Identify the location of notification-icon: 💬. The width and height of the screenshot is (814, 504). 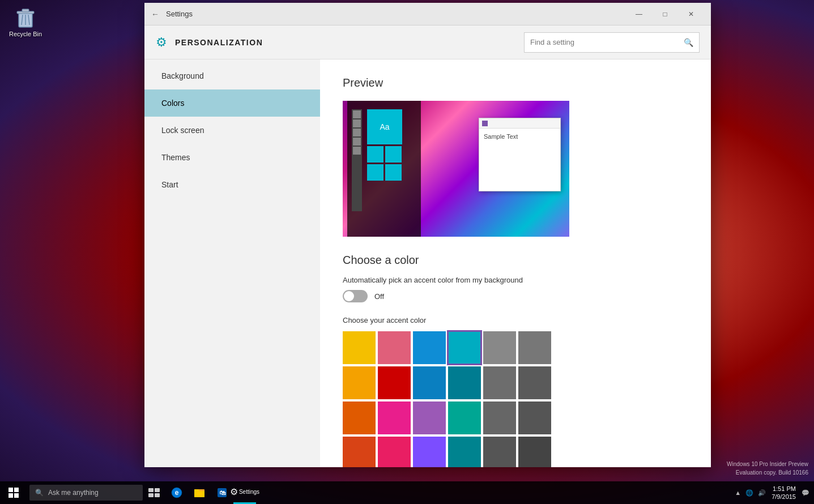
(806, 493).